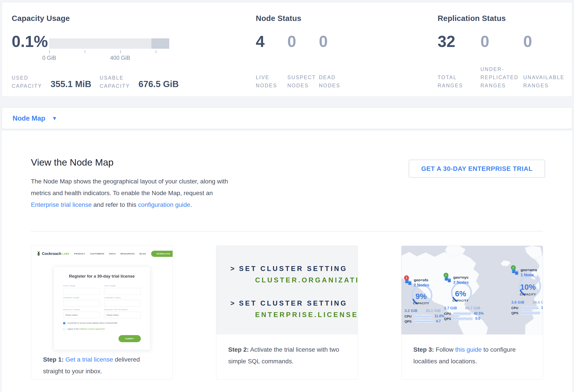  Describe the element at coordinates (543, 313) in the screenshot. I see `qps-value: 0.0` at that location.